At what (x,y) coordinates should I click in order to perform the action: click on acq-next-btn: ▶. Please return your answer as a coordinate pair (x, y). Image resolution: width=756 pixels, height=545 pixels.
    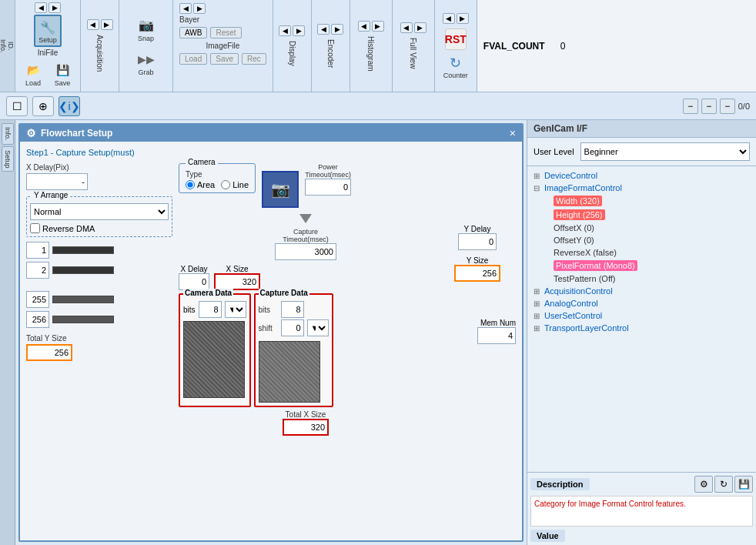
    Looking at the image, I should click on (107, 25).